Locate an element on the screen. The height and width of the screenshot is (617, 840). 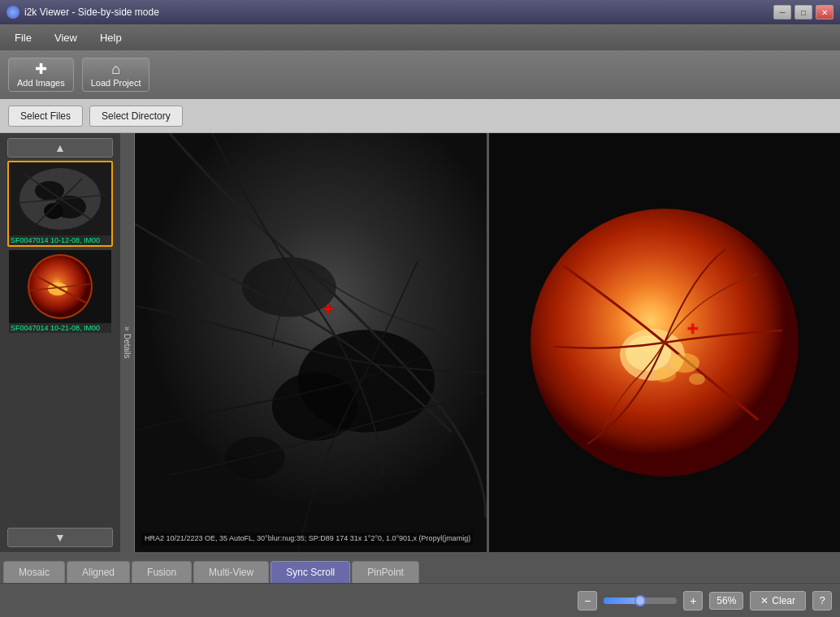
down-arrow-icon: ▼ is located at coordinates (60, 537).